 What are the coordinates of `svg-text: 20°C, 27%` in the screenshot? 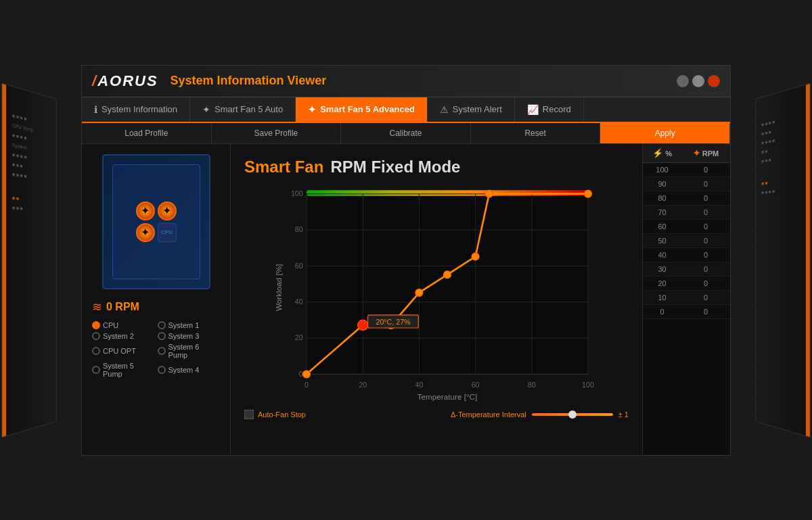 It's located at (393, 321).